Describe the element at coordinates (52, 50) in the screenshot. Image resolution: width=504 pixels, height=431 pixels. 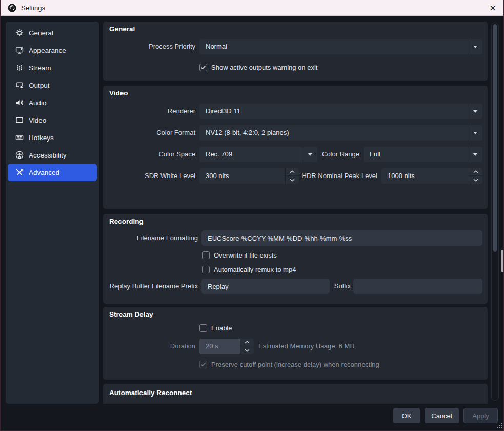
I see `sidebar-item-appearance: Appearance` at that location.